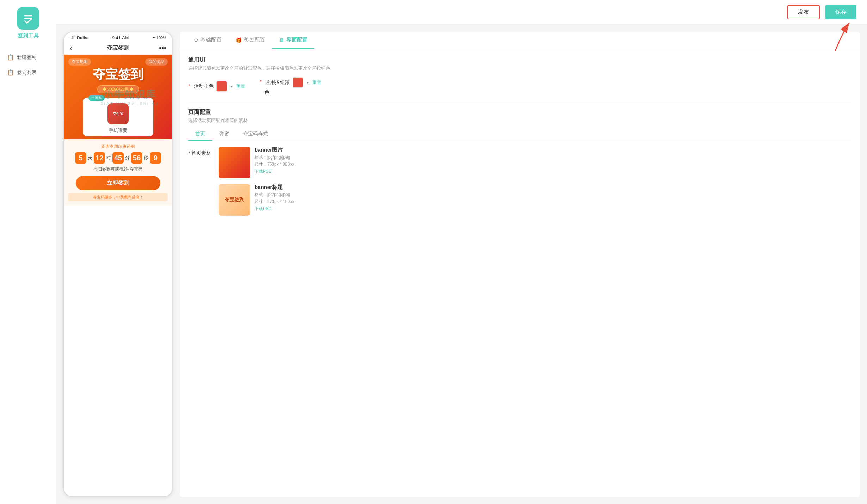  Describe the element at coordinates (257, 162) in the screenshot. I see `material-item-list: banner图片 格式：jpg/png/jpeg 尺寸：750px * 800p…` at that location.